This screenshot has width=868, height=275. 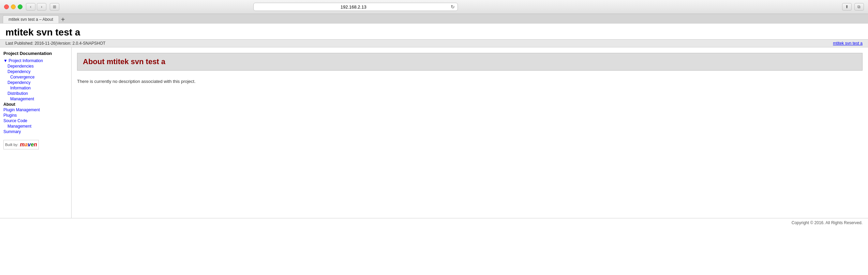 I want to click on page-header: mtitek svn test a, so click(x=434, y=31).